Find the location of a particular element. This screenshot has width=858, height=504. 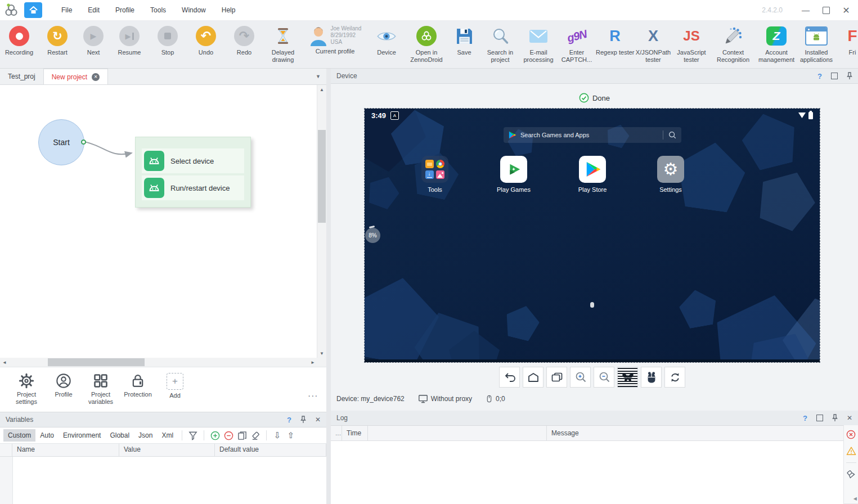

scroll-left-icon: ◄ is located at coordinates (5, 362).